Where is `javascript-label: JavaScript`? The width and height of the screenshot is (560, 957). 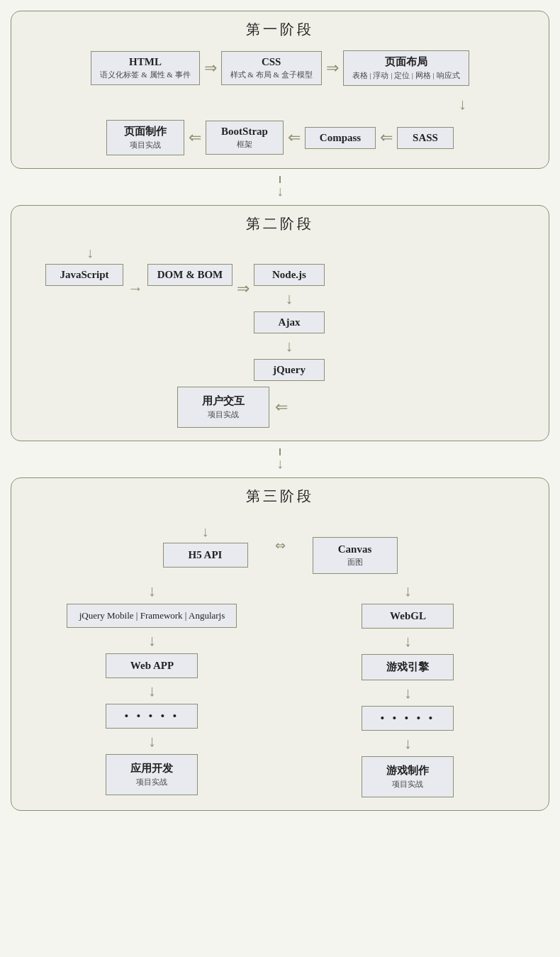
javascript-label: JavaScript is located at coordinates (84, 275).